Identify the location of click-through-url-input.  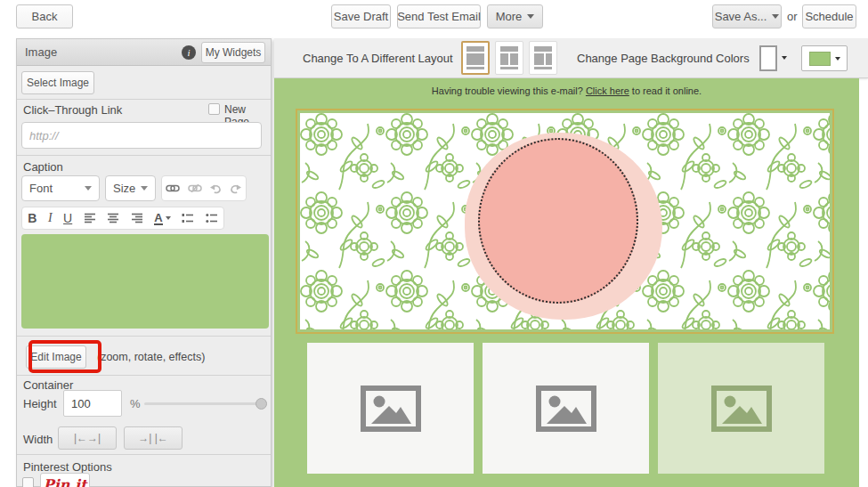
(142, 135).